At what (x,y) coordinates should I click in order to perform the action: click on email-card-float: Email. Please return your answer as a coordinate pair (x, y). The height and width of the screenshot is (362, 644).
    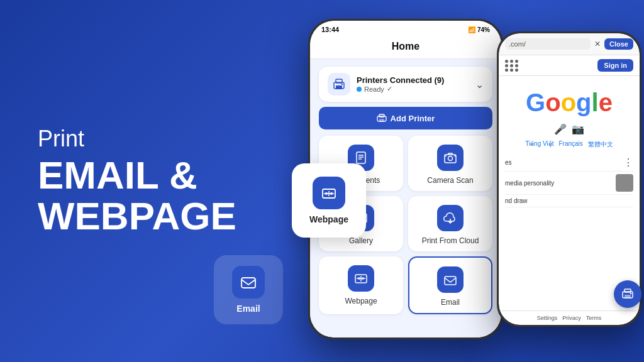
    Looking at the image, I should click on (248, 290).